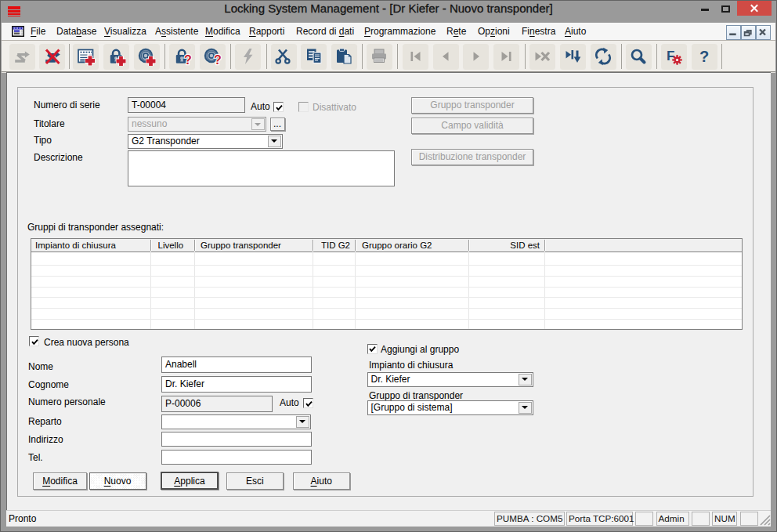  I want to click on svg-text: F, so click(670, 56).